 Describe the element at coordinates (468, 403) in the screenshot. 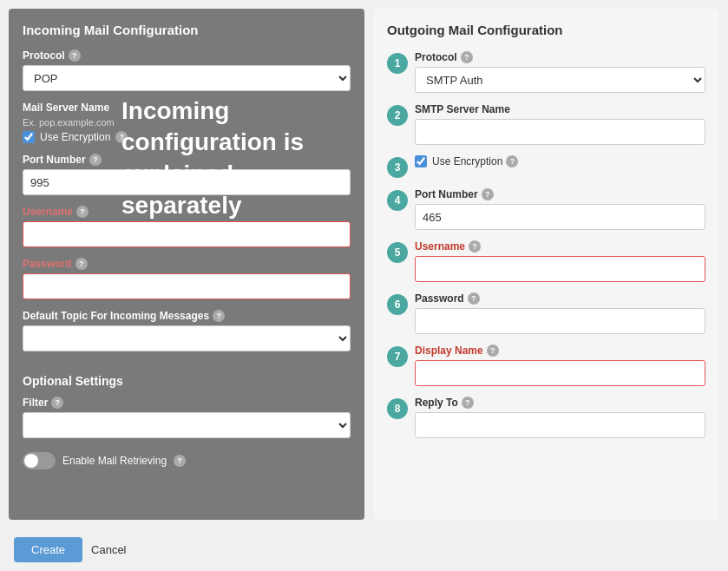

I see `step-8-help-icon: ?` at that location.